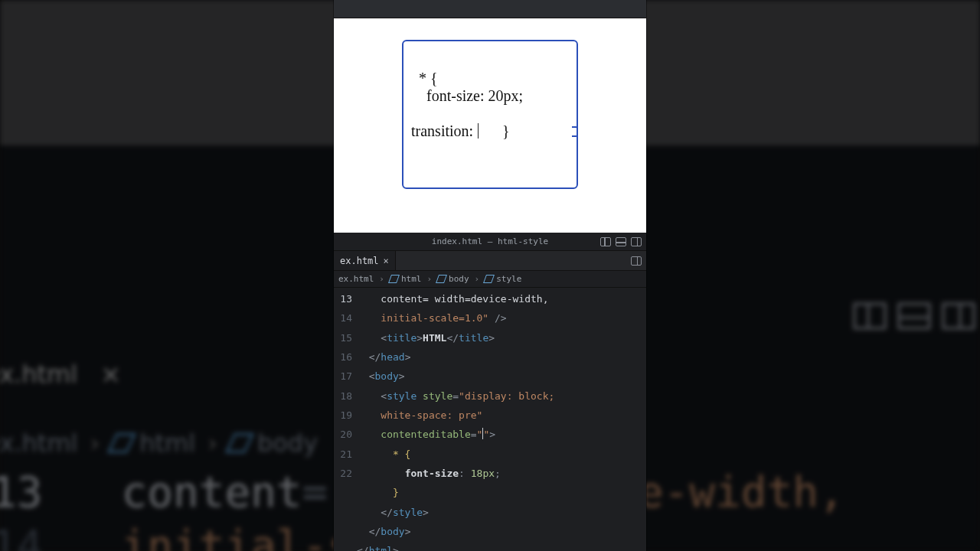 This screenshot has width=980, height=551. Describe the element at coordinates (495, 131) in the screenshot. I see `page-line-4-post: }` at that location.